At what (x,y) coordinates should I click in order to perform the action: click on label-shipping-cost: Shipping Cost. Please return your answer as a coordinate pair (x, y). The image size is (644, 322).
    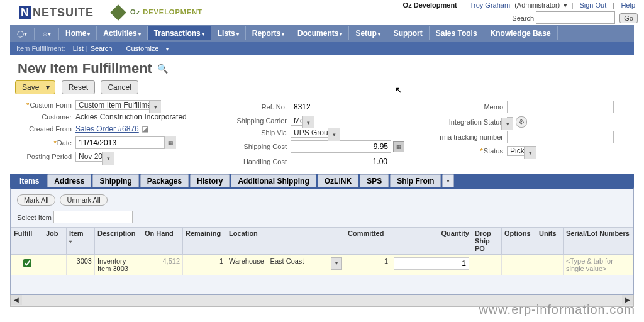
    Looking at the image, I should click on (254, 147).